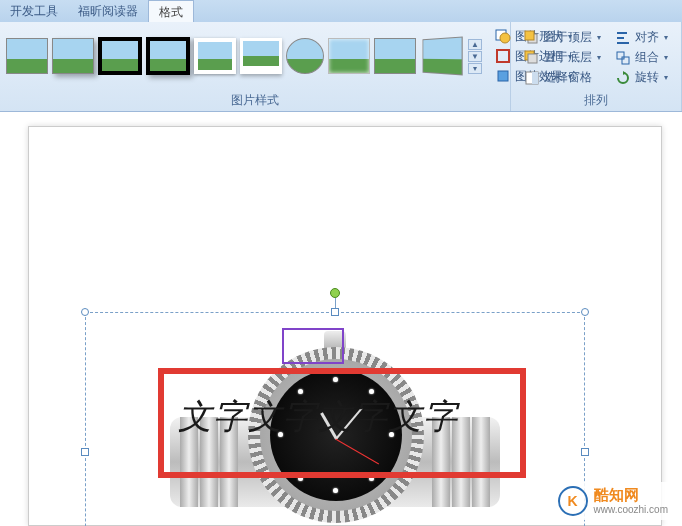 The width and height of the screenshot is (682, 526). What do you see at coordinates (255, 100) in the screenshot?
I see `group-label-styles: 图片样式` at bounding box center [255, 100].